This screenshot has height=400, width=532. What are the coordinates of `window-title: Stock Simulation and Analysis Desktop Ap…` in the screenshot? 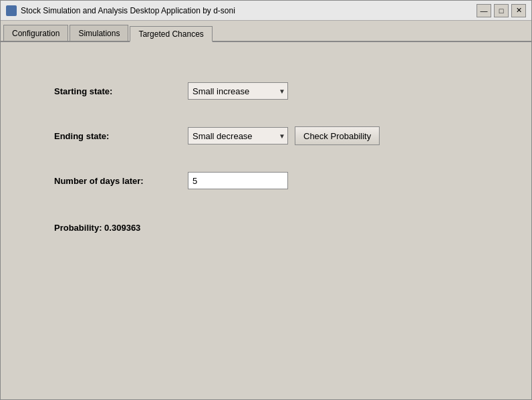 It's located at (249, 11).